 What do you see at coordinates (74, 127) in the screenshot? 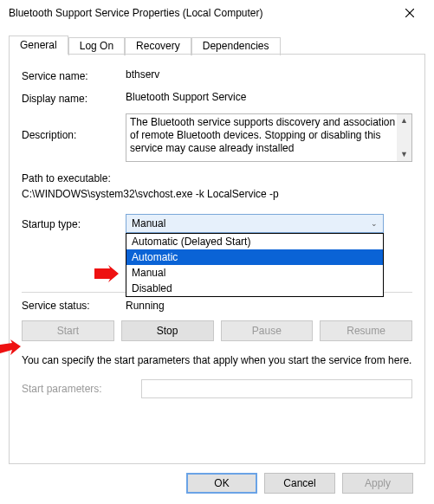
I see `description-label: Description:` at bounding box center [74, 127].